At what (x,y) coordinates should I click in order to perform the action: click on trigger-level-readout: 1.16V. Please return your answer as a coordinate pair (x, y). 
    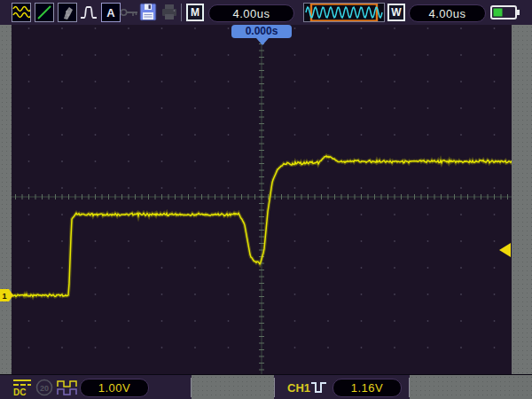
    Looking at the image, I should click on (367, 388).